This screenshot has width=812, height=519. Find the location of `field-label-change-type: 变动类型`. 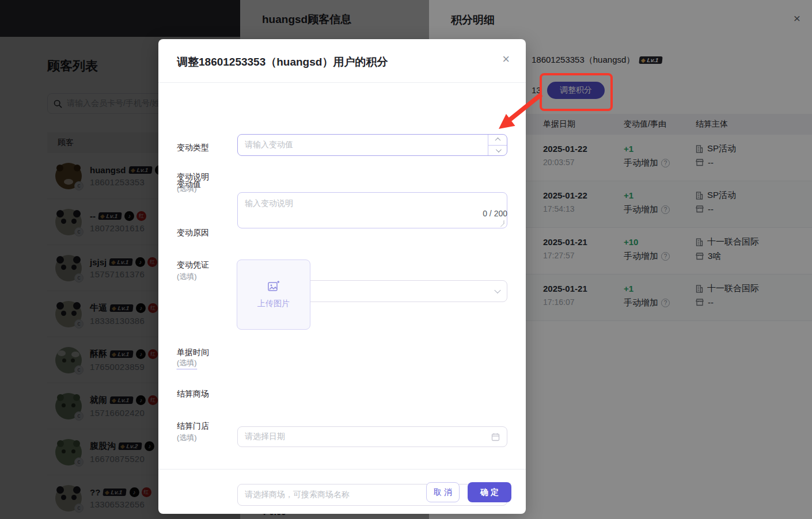

field-label-change-type: 变动类型 is located at coordinates (193, 148).